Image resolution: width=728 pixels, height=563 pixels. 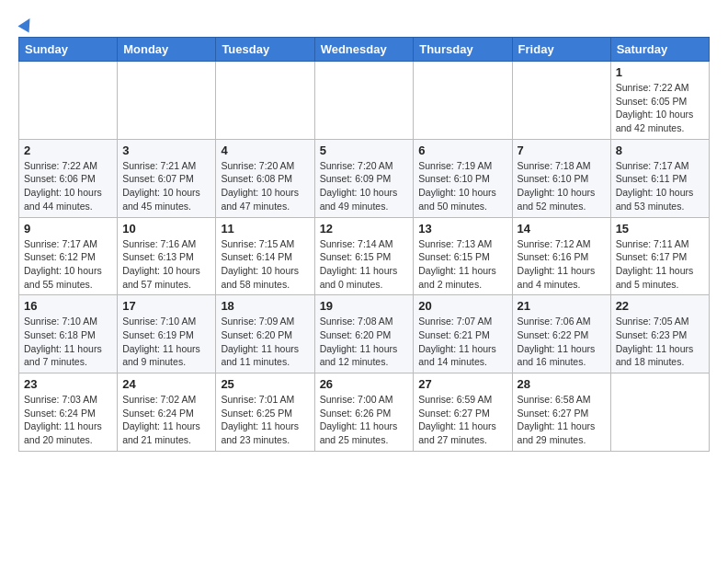 What do you see at coordinates (166, 342) in the screenshot?
I see `day-detail: Sunrise: 7:10 AM Sunset: 6:19 PM Dayligh…` at bounding box center [166, 342].